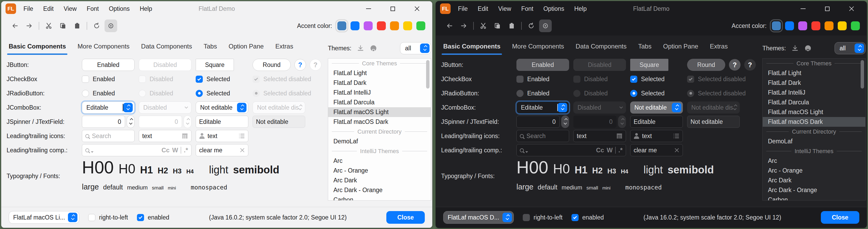  I want to click on combobox-editable: Editable, so click(543, 108).